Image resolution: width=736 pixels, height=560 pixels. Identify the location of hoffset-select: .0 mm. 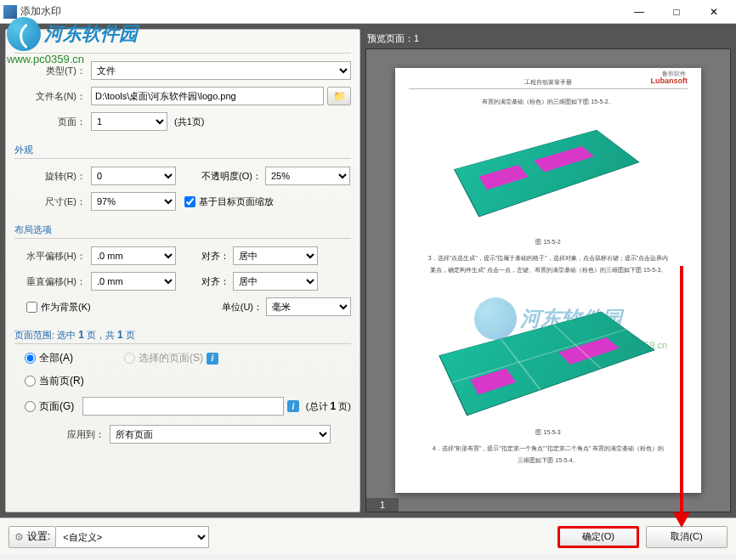
(133, 256).